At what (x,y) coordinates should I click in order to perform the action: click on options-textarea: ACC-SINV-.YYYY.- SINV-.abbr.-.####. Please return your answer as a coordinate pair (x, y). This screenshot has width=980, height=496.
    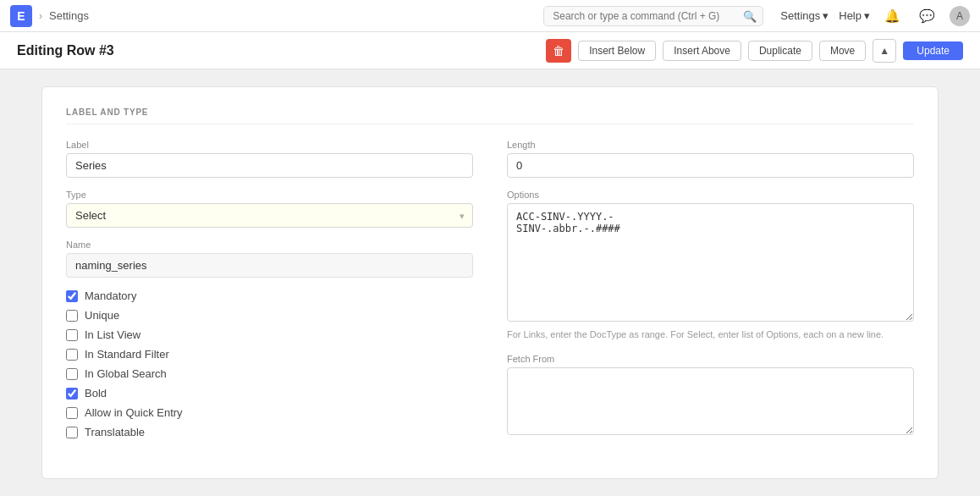
    Looking at the image, I should click on (711, 262).